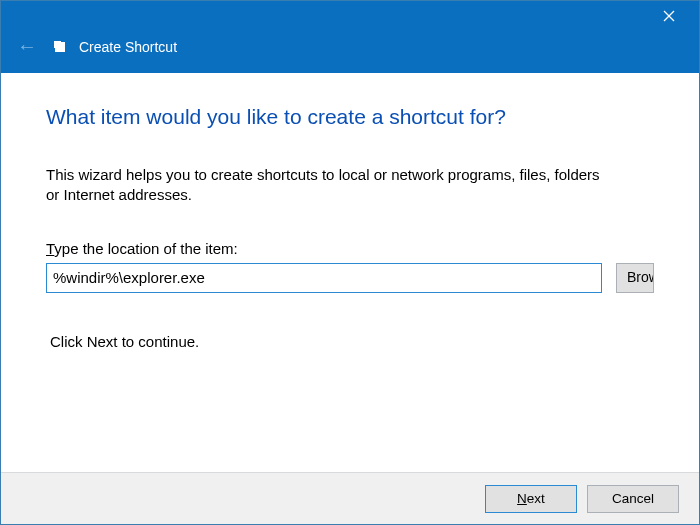 This screenshot has width=700, height=525. What do you see at coordinates (350, 248) in the screenshot?
I see `location-label: Type the location of the item:` at bounding box center [350, 248].